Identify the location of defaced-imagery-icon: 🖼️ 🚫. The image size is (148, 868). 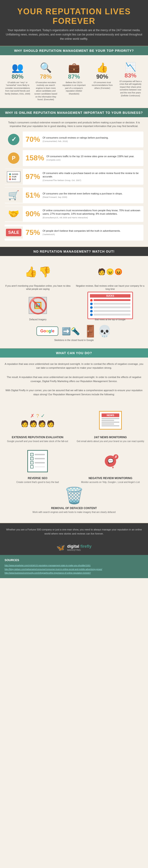
(38, 305).